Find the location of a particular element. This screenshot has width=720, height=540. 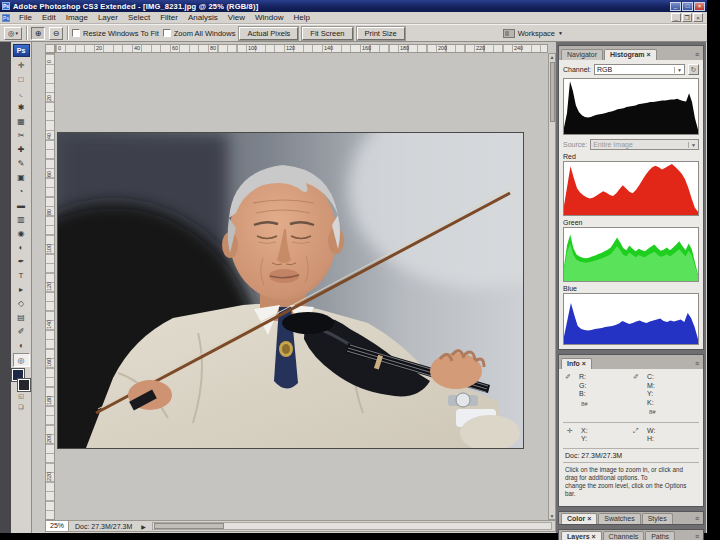

scroll-up-icon: ▲ is located at coordinates (552, 57).